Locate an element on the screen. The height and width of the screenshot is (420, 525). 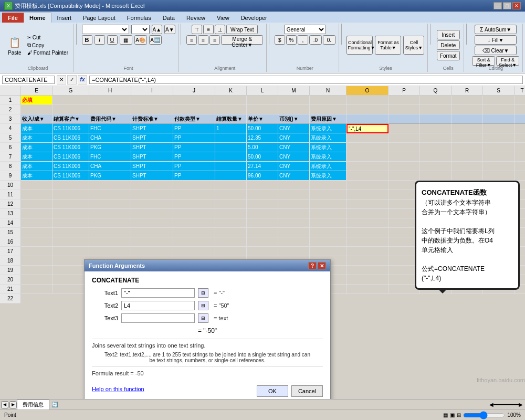
cell-i5: SHPT is located at coordinates (152, 138).